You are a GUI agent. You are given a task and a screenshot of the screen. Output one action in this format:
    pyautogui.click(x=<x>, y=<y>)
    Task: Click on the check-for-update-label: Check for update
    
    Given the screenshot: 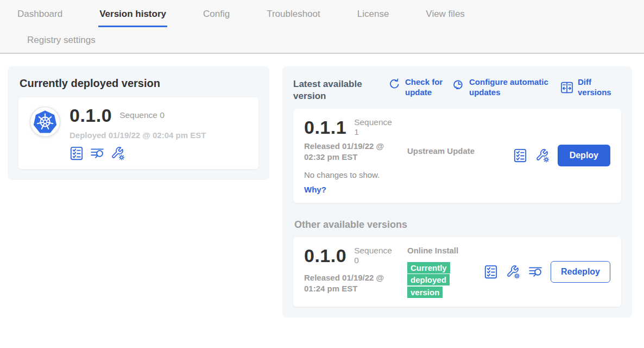 What is the action you would take?
    pyautogui.click(x=428, y=88)
    